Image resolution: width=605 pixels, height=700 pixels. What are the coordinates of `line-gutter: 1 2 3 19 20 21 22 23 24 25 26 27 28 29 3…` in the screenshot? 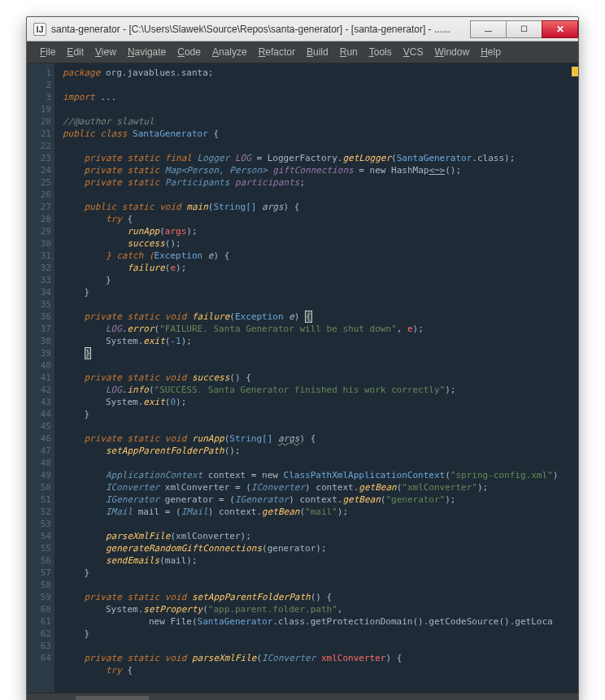 It's located at (41, 378).